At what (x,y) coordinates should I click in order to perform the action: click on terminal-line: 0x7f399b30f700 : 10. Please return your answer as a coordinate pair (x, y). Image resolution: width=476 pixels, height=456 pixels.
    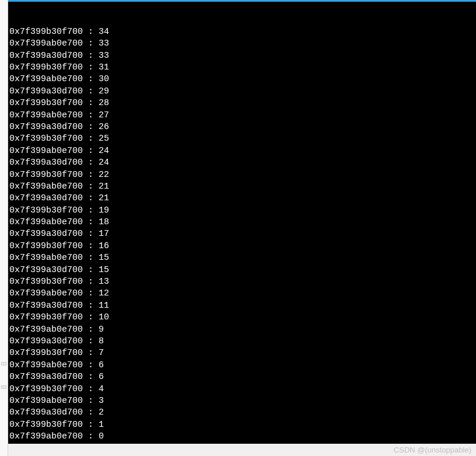
    Looking at the image, I should click on (242, 318).